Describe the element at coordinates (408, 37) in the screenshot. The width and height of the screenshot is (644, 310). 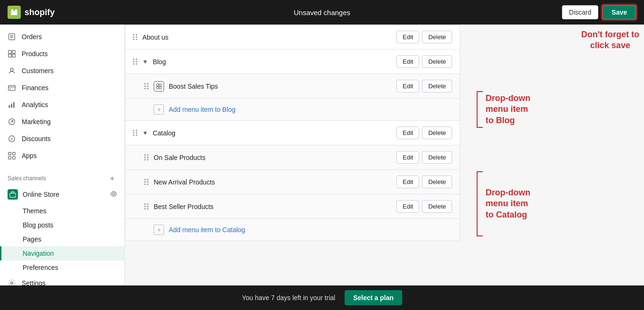
I see `edit-about-us-button: Edit` at that location.